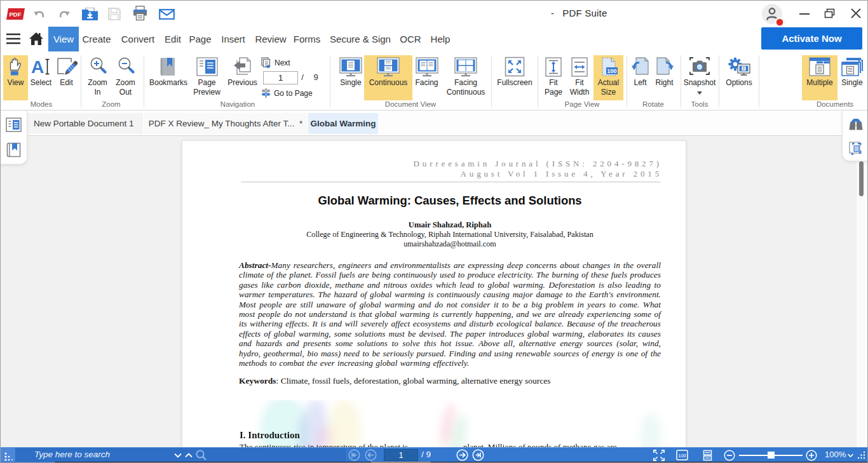 This screenshot has height=463, width=868. What do you see at coordinates (739, 77) in the screenshot?
I see `options-button: Options` at bounding box center [739, 77].